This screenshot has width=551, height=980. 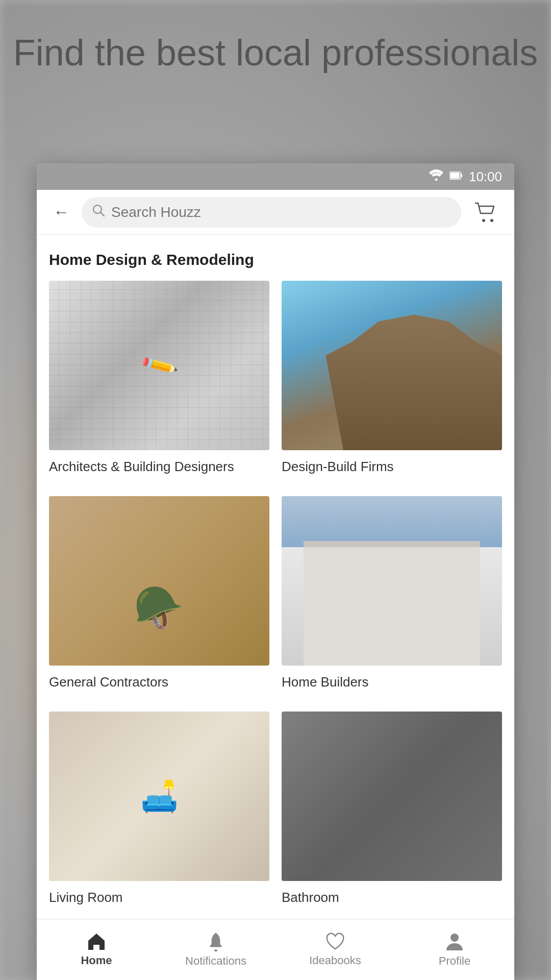 What do you see at coordinates (276, 949) in the screenshot?
I see `tab-bar: Home Notifications Ideabooks Profile` at bounding box center [276, 949].